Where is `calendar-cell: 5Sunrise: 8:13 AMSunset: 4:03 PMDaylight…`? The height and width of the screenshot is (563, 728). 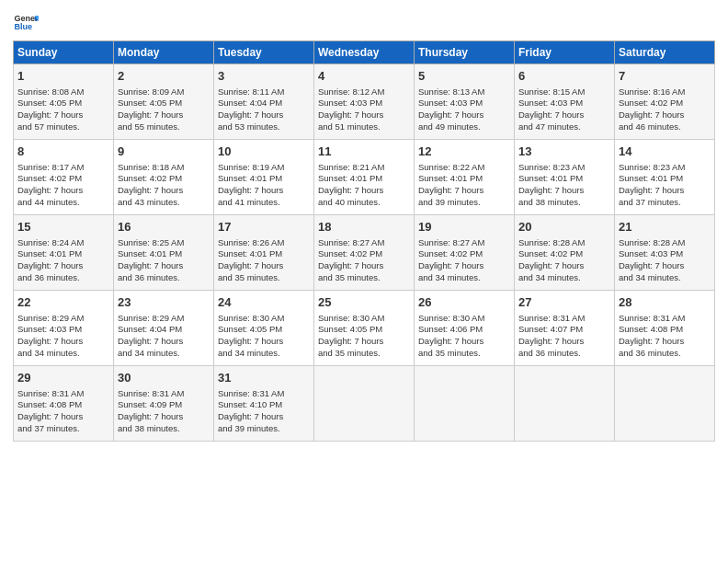
calendar-cell: 5Sunrise: 8:13 AMSunset: 4:03 PMDaylight… is located at coordinates (465, 102).